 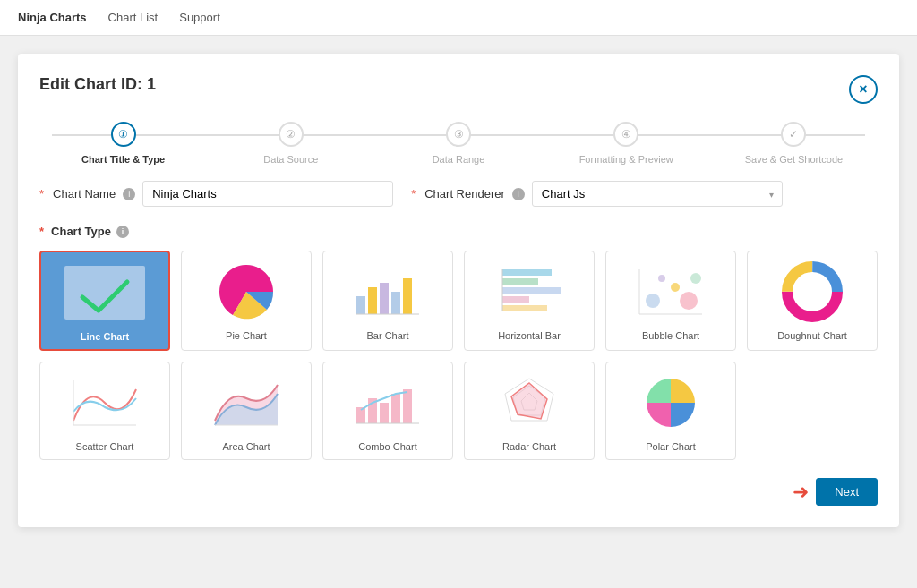 I want to click on step-5-label: Save & Get Shortcode, so click(x=793, y=159).